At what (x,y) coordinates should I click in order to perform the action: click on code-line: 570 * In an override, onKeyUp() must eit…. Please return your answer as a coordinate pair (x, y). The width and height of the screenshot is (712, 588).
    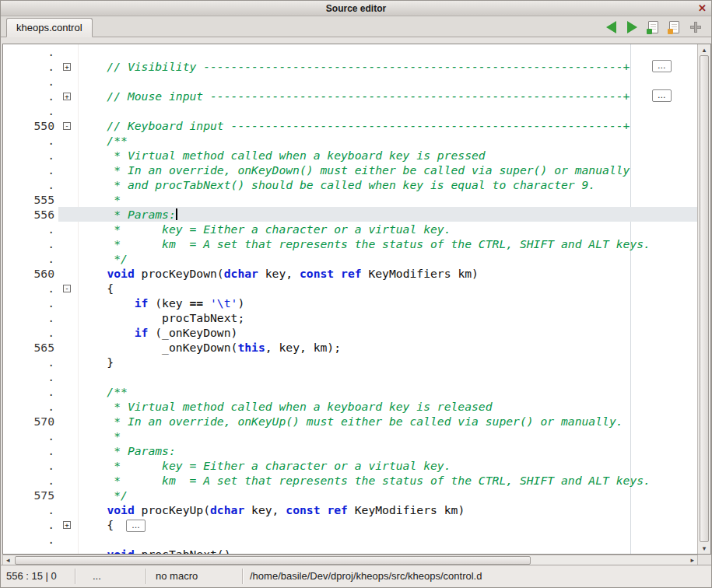
    Looking at the image, I should click on (350, 422).